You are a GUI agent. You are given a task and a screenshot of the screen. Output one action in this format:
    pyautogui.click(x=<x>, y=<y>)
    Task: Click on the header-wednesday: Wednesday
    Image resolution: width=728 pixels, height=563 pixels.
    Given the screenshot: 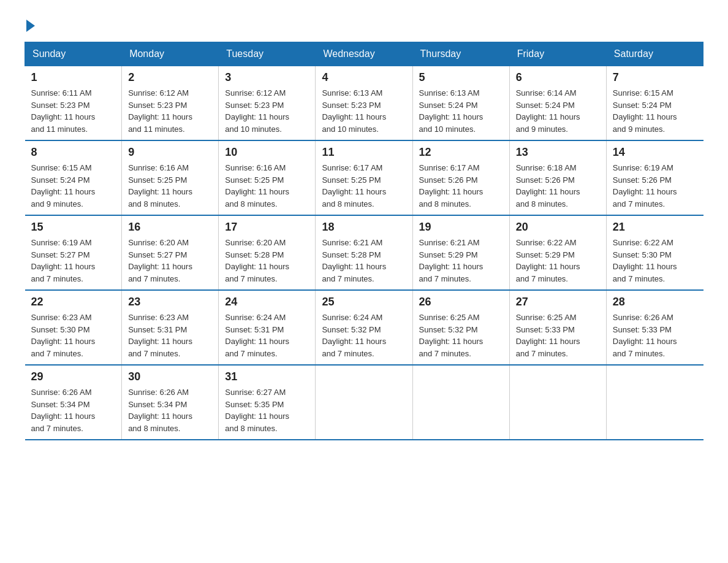 What is the action you would take?
    pyautogui.click(x=364, y=54)
    